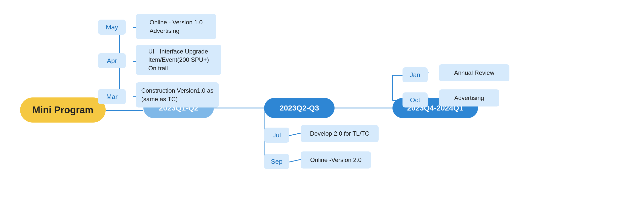  I want to click on leaf-jan: Annual Review, so click(474, 73).